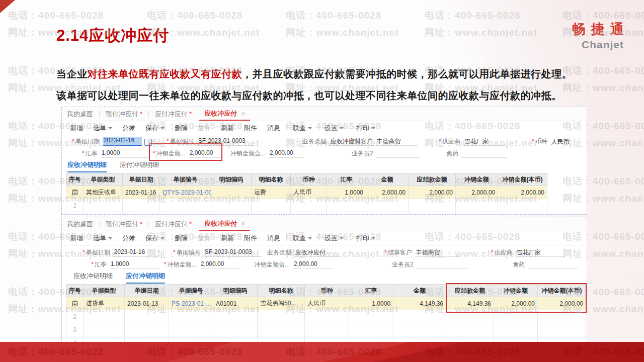 This screenshot has width=644, height=362. Describe the element at coordinates (423, 252) in the screenshot. I see `field-customer: *结算客户 丰德商贸` at that location.